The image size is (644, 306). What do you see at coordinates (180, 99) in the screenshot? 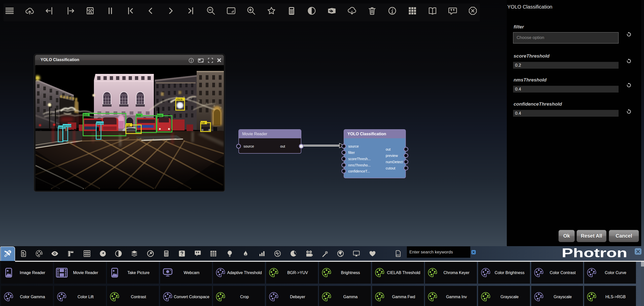
I see `svg-text: clock` at bounding box center [180, 99].